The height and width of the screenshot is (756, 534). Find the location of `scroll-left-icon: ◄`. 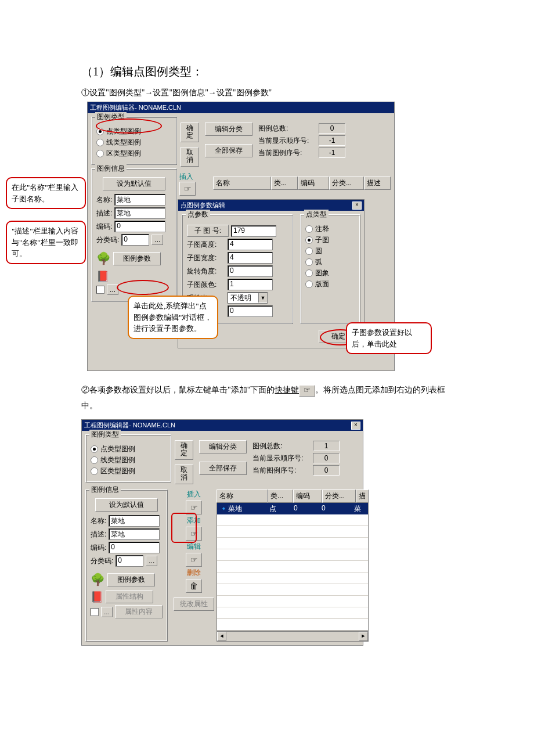

scroll-left-icon: ◄ is located at coordinates (222, 636).